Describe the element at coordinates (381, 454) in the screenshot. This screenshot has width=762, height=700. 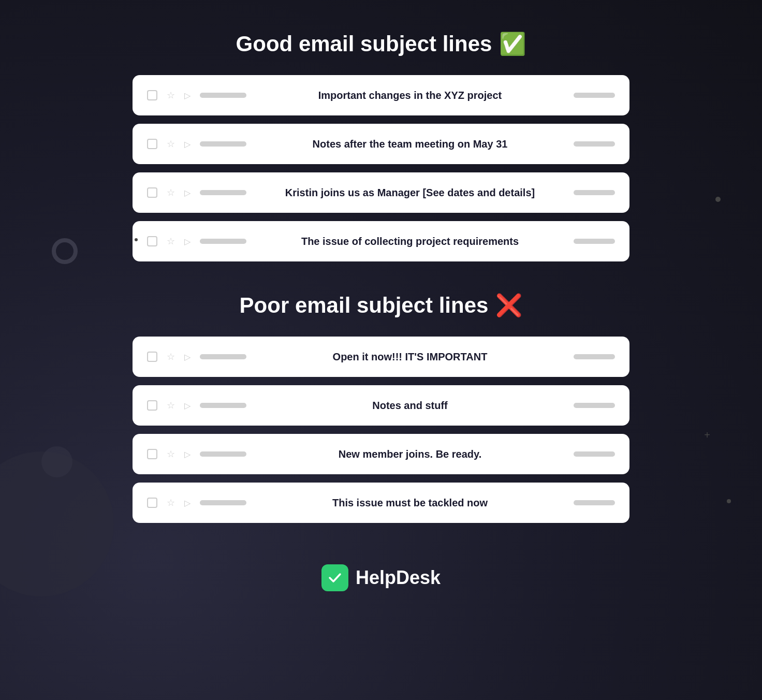
I see `poor-email-row-3: ☆ ▷ New member joins. Be ready.` at that location.